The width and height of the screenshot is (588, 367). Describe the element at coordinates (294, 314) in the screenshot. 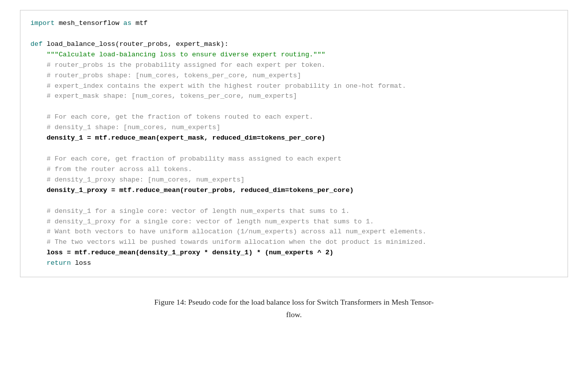

I see `figure-text-line2: flow.` at that location.